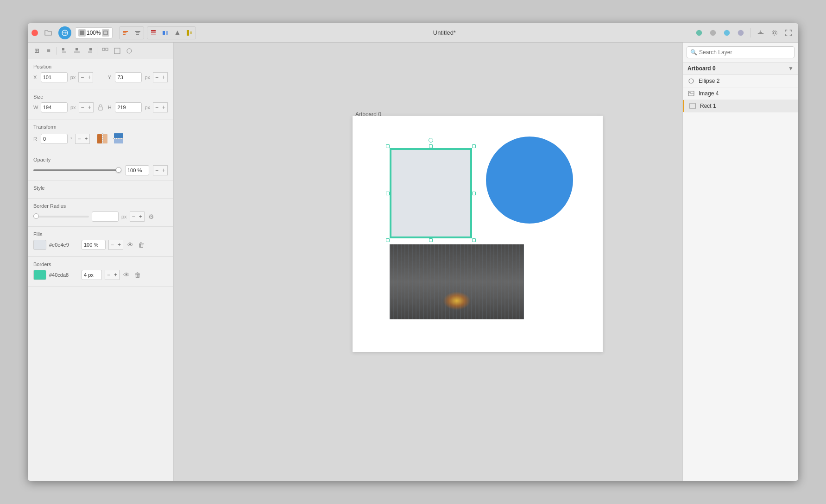 The height and width of the screenshot is (504, 826). Describe the element at coordinates (431, 240) in the screenshot. I see `handle-bottom-mid` at that location.